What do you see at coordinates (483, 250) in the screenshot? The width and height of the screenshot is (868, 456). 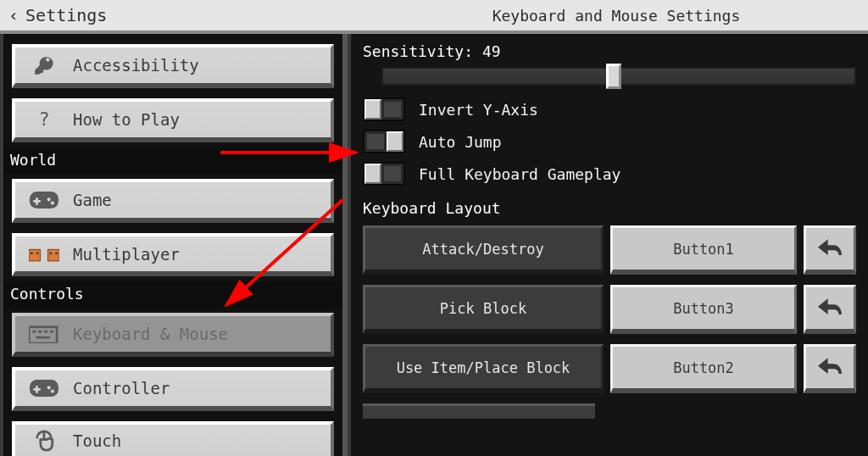 I see `binding-action: Attack/Destroy` at bounding box center [483, 250].